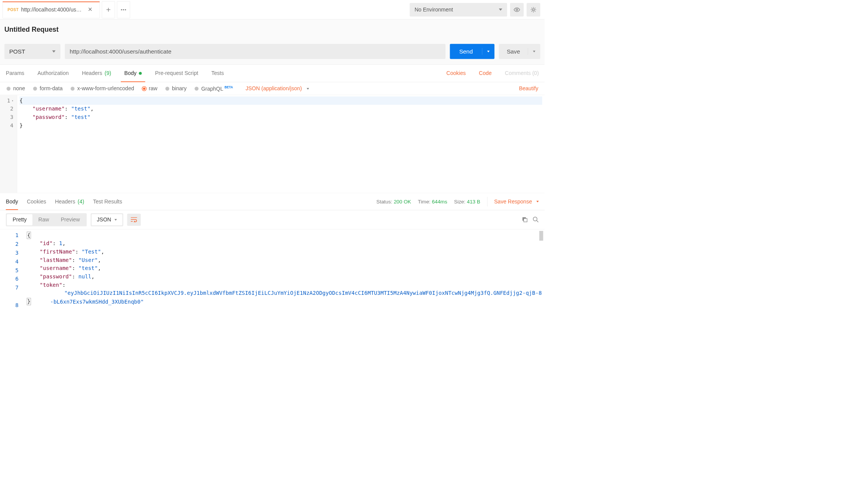  Describe the element at coordinates (229, 88) in the screenshot. I see `graphql-beta-badge: BETA` at that location.